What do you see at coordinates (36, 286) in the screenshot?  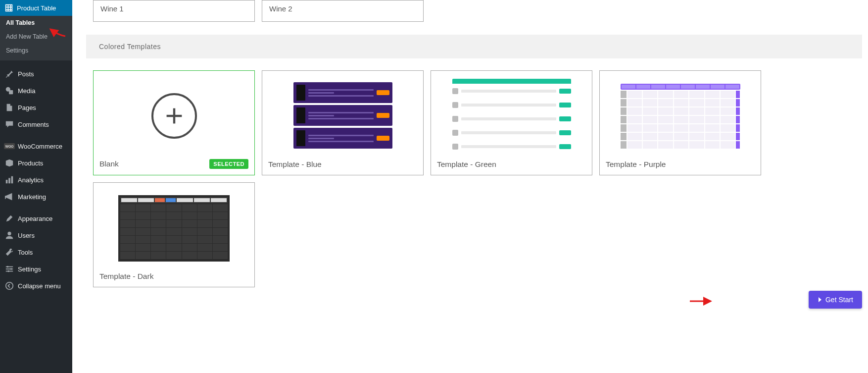 I see `sidebar-item-collapse: Collapse menu` at bounding box center [36, 286].